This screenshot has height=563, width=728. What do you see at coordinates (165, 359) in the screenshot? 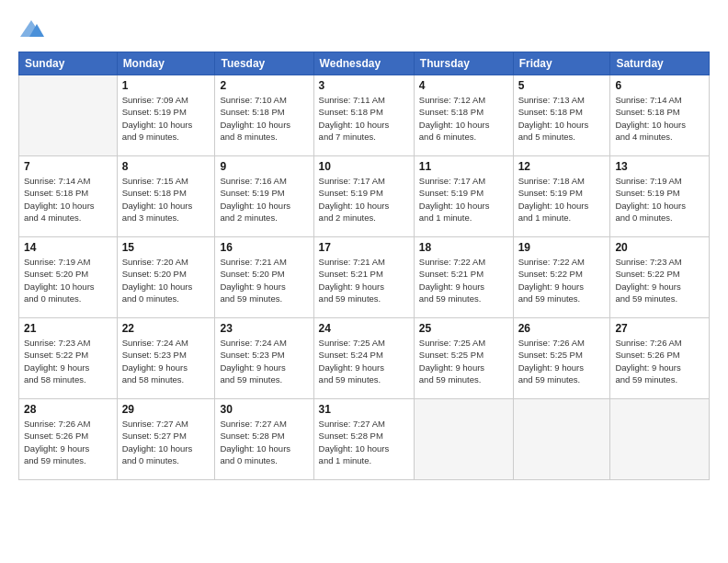
I see `calendar-cell: 22Sunrise: 7:24 AM Sunset: 5:23 PM Dayli…` at bounding box center [165, 359].